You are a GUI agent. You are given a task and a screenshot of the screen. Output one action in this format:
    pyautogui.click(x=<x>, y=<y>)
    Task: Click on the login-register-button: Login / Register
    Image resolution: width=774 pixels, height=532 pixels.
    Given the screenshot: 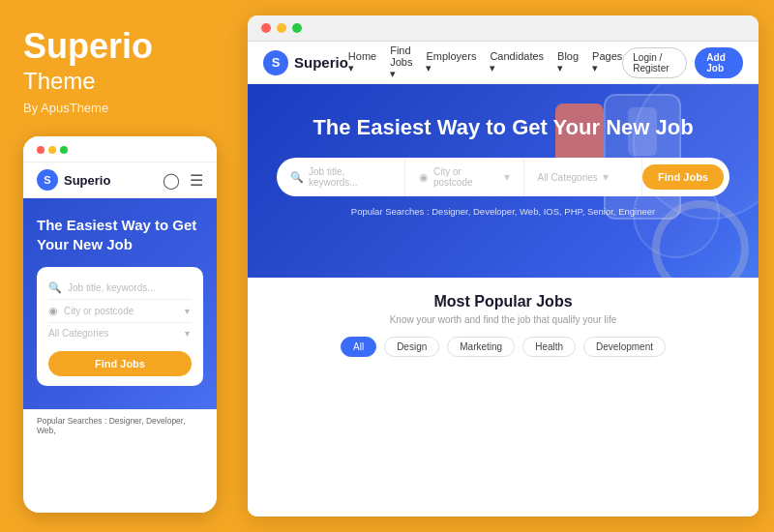 What is the action you would take?
    pyautogui.click(x=654, y=63)
    